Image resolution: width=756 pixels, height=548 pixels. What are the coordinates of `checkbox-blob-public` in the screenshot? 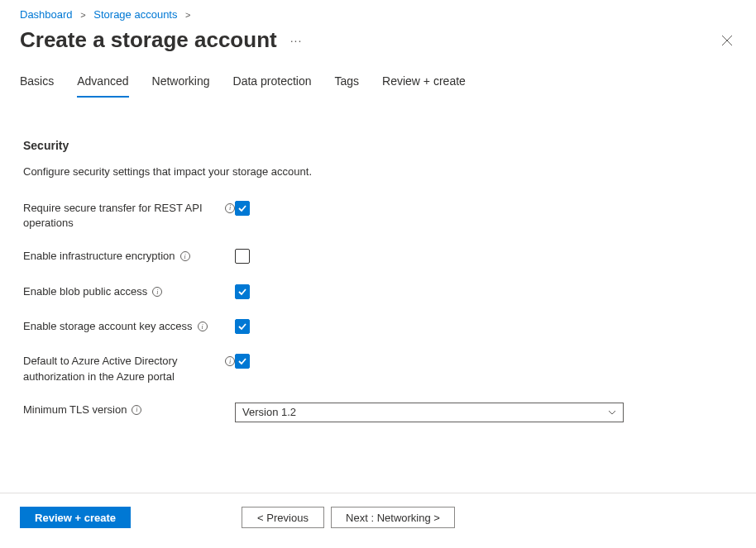 It's located at (242, 292).